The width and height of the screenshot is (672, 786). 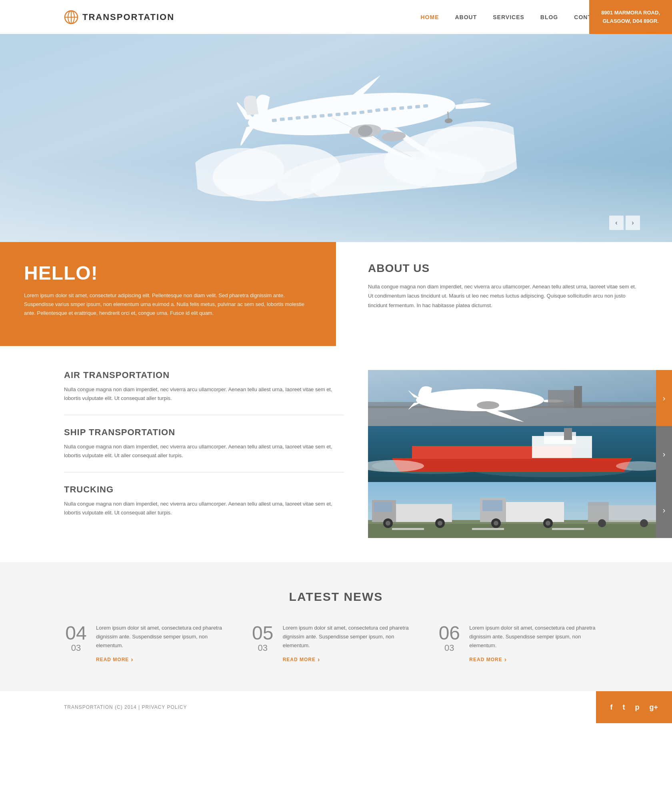 What do you see at coordinates (450, 633) in the screenshot?
I see `news-day-3: 06` at bounding box center [450, 633].